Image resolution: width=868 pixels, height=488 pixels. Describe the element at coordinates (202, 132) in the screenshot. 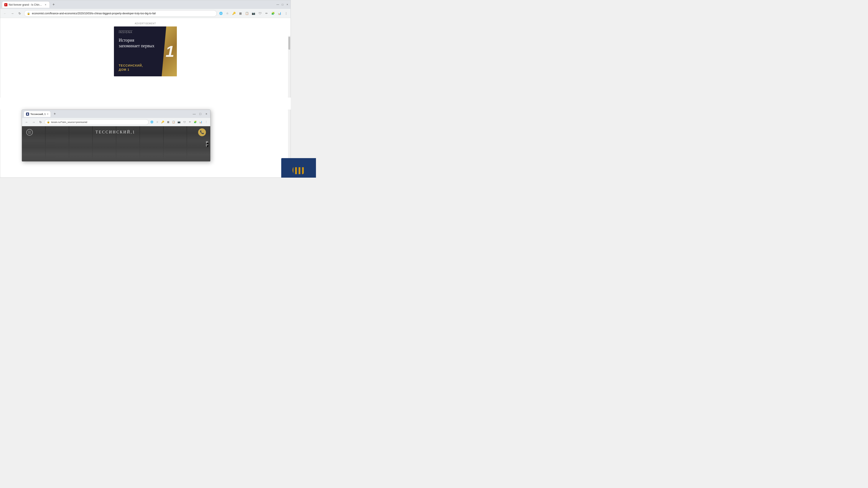

I see `tessin-phone-button: 📞` at that location.